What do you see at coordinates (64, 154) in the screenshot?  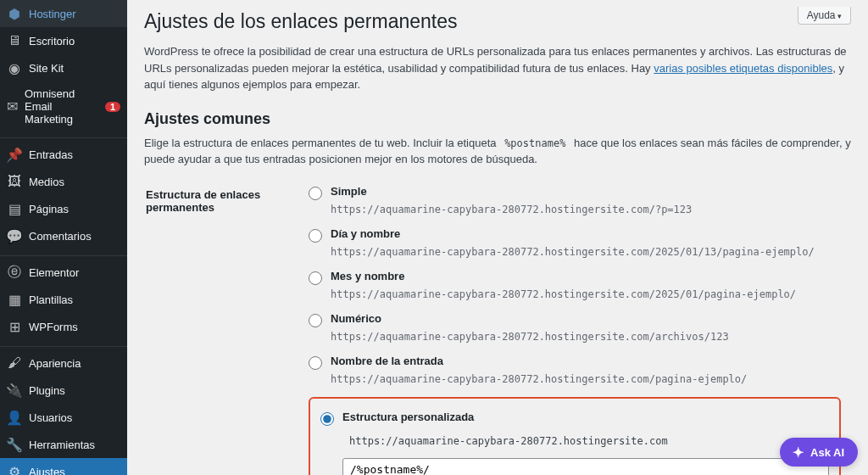 I see `sidebar-item-content-0: 📌Entradas` at bounding box center [64, 154].